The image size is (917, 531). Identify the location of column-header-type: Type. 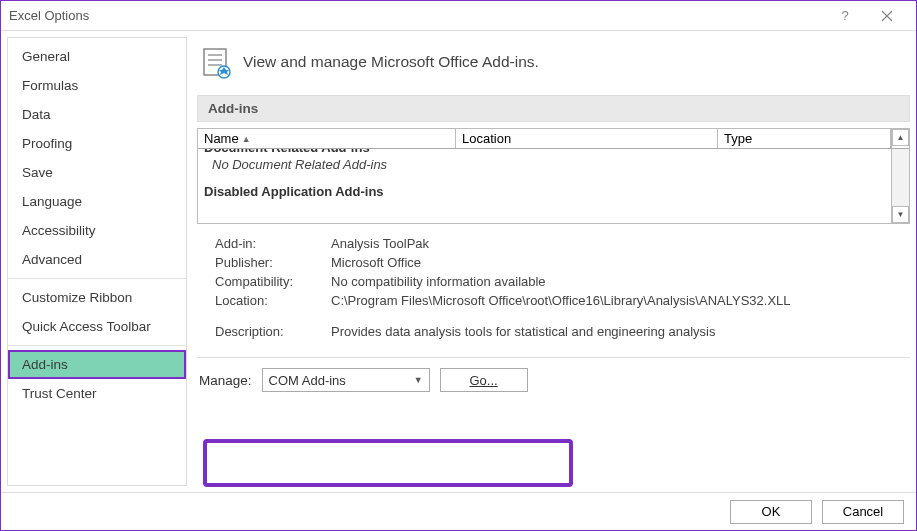
(804, 138).